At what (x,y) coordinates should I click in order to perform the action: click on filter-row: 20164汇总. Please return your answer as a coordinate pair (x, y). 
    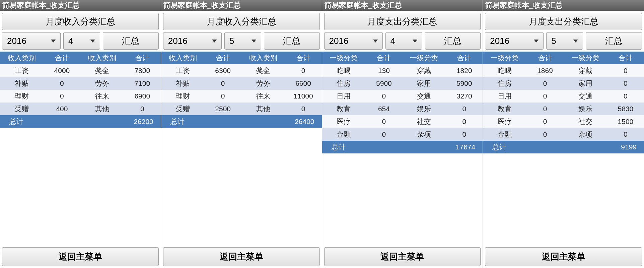
    Looking at the image, I should click on (80, 42).